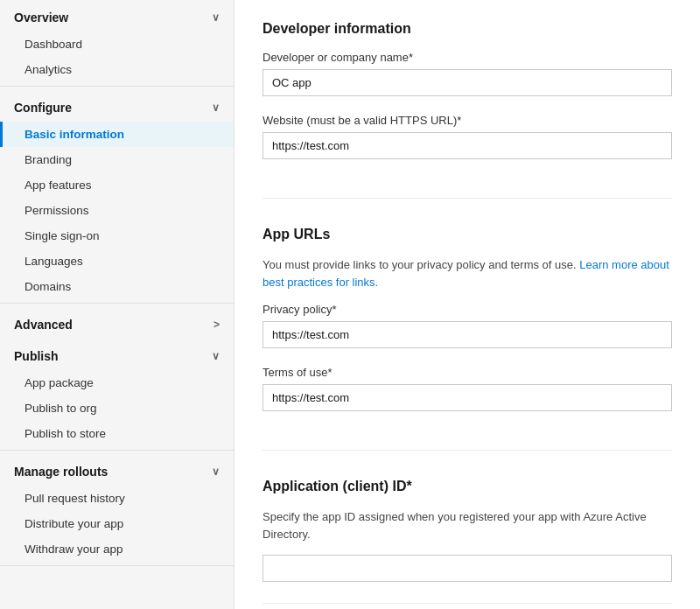  What do you see at coordinates (467, 373) in the screenshot?
I see `terms-of-use-label: Terms of use*` at bounding box center [467, 373].